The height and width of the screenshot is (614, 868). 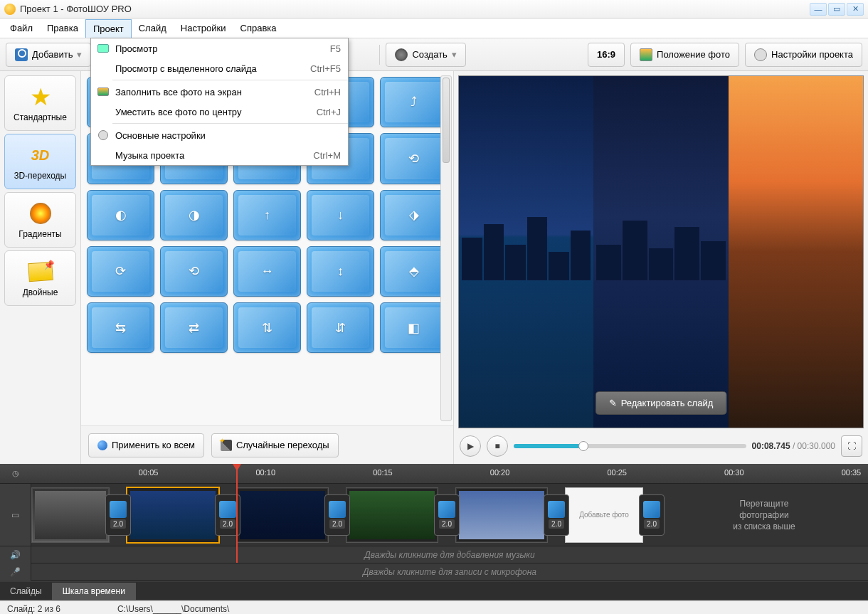 I want to click on transition-item: ◑, so click(x=194, y=215).